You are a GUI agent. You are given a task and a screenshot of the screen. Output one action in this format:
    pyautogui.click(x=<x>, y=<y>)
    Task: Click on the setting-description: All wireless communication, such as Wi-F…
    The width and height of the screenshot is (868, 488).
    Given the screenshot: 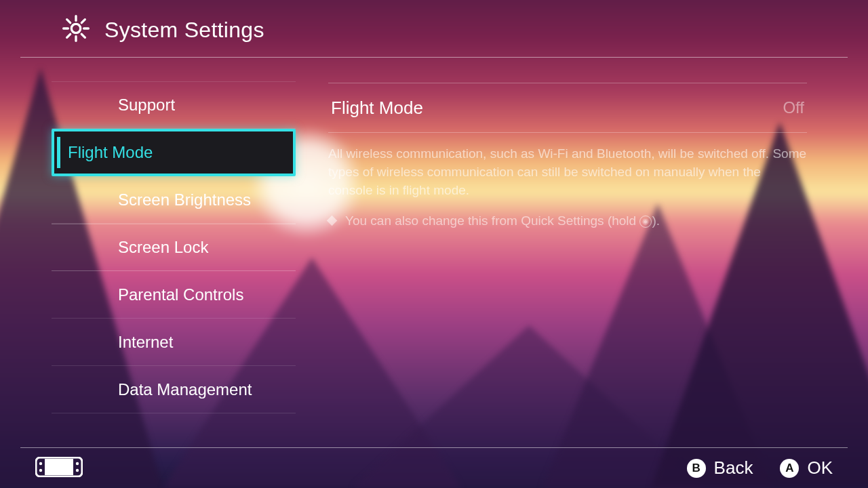 What is the action you would take?
    pyautogui.click(x=568, y=172)
    